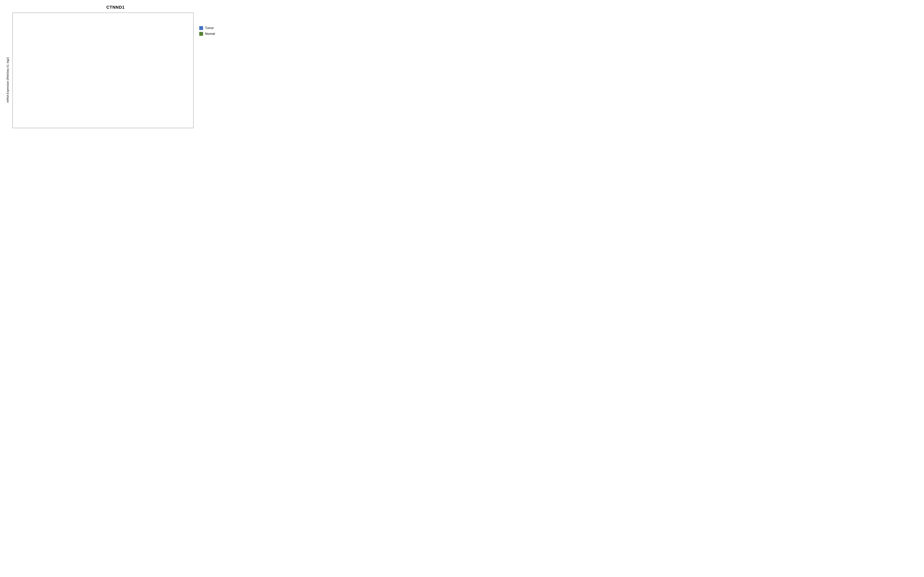 The width and height of the screenshot is (924, 577). What do you see at coordinates (209, 28) in the screenshot?
I see `legend-label-tumor: Tumor` at bounding box center [209, 28].